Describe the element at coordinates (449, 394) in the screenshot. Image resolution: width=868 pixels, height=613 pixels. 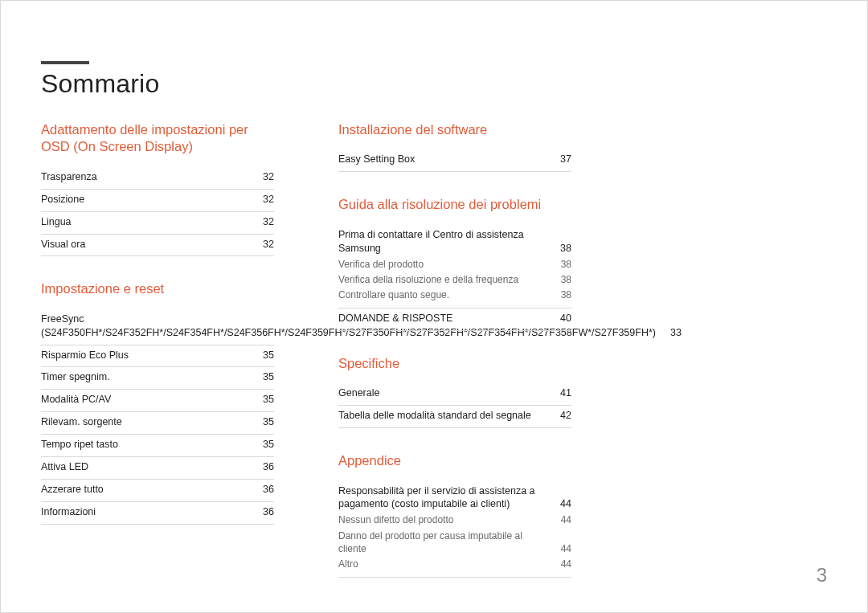
I see `toc-entry-label: Generale` at that location.